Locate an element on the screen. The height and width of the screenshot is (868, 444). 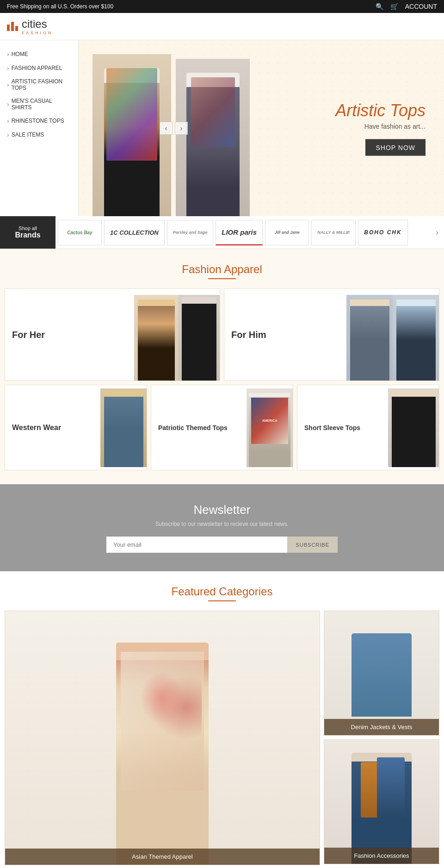
brand-parsley-sage: Parsley and Sage is located at coordinates (191, 232).